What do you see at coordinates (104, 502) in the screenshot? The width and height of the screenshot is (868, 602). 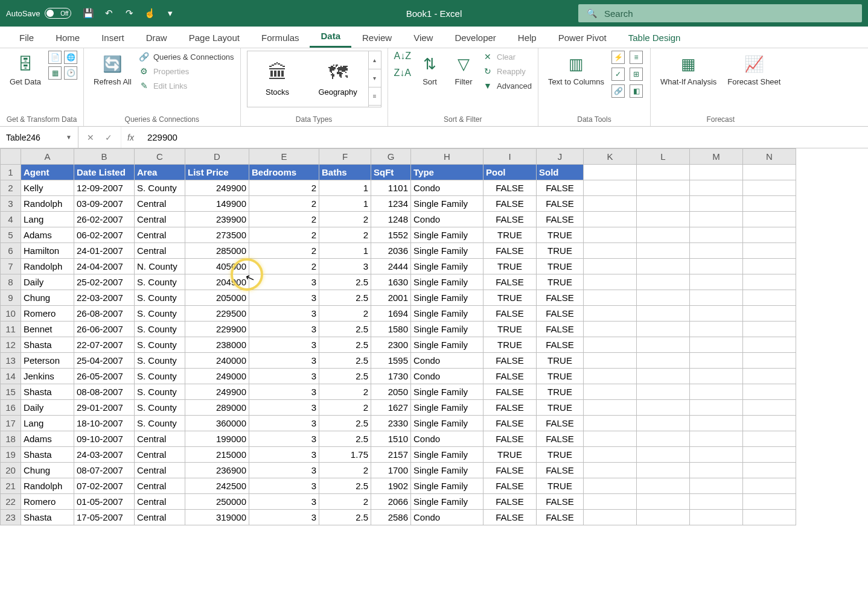 I see `cell: 01-05-2007` at bounding box center [104, 502].